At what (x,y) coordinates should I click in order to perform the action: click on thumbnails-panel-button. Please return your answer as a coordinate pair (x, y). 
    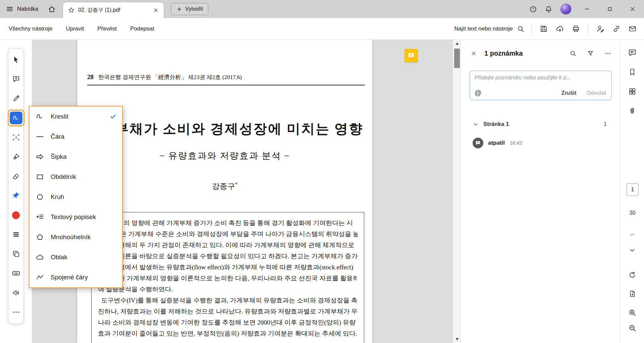
    Looking at the image, I should click on (632, 91).